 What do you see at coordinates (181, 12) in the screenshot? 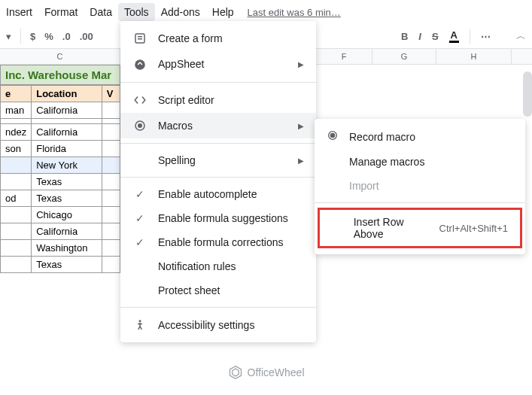
I see `menu-addons: Add-ons` at bounding box center [181, 12].